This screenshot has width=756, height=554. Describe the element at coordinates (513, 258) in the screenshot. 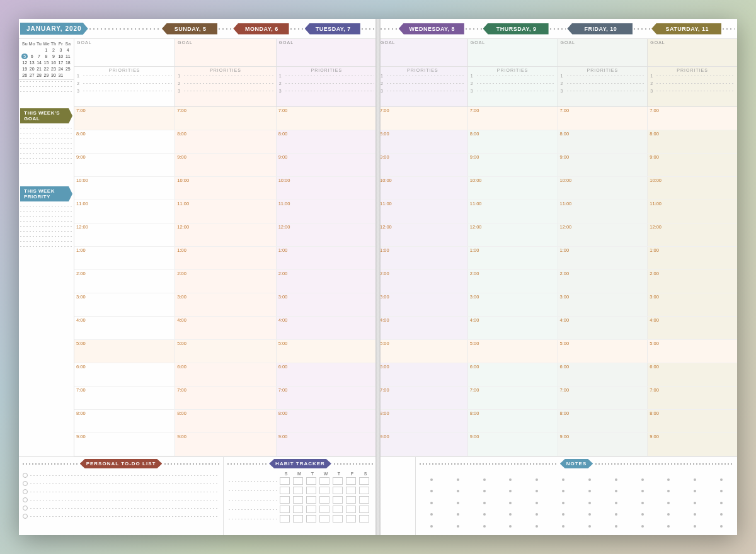

I see `thu-1pm: 1:00` at that location.